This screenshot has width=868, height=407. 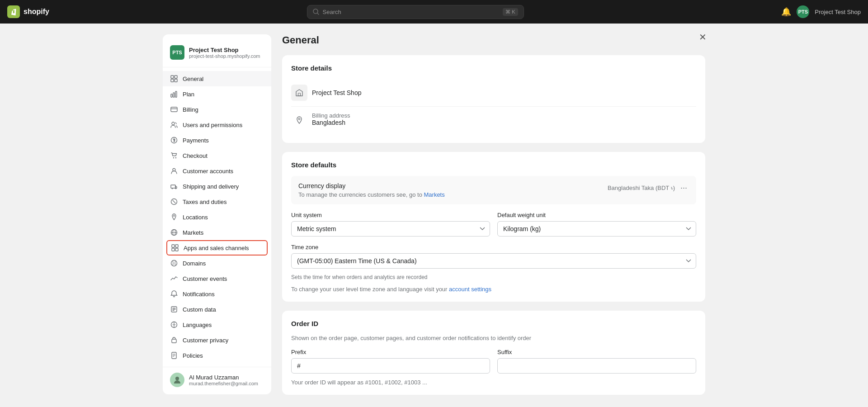 What do you see at coordinates (174, 109) in the screenshot?
I see `billing-icon` at bounding box center [174, 109].